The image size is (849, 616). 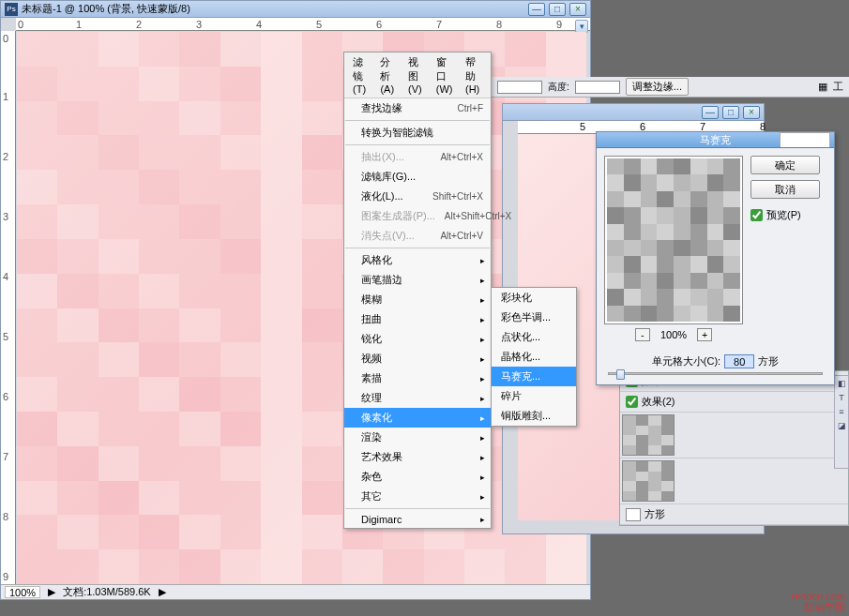 What do you see at coordinates (705, 335) in the screenshot?
I see `zoom-in-button: +` at bounding box center [705, 335].